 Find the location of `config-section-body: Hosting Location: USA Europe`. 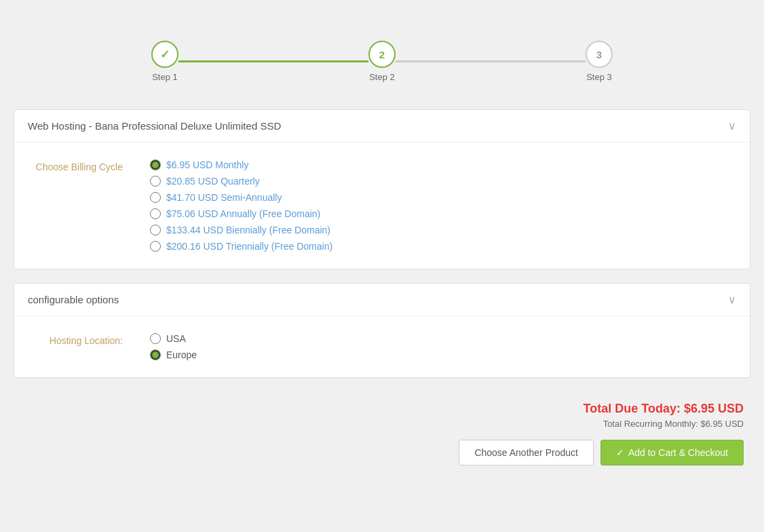

config-section-body: Hosting Location: USA Europe is located at coordinates (382, 347).